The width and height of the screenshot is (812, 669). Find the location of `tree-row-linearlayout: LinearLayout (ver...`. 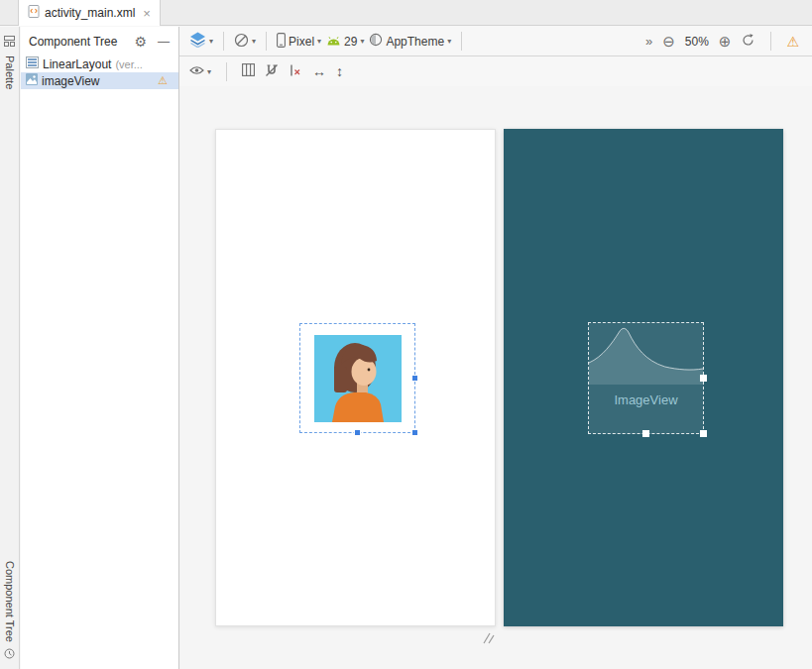

tree-row-linearlayout: LinearLayout (ver... is located at coordinates (99, 63).